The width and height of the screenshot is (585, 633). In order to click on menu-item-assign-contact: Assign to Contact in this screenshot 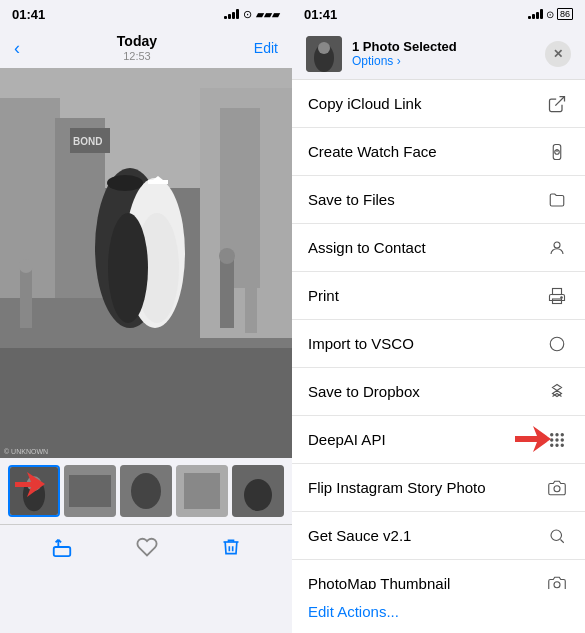, I will do `click(438, 248)`.